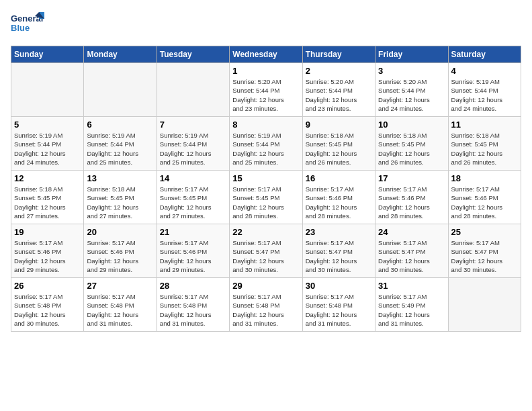  I want to click on day-number: 25, so click(485, 232).